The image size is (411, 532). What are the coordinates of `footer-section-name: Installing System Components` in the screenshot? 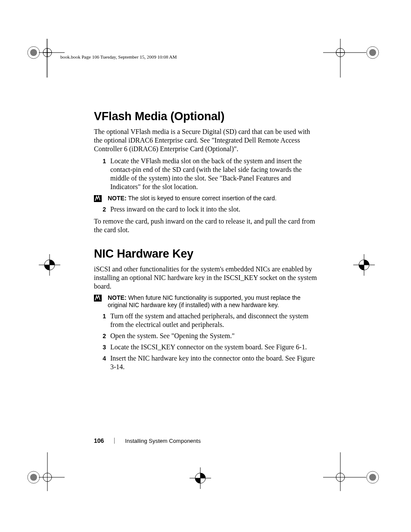 It's located at (163, 441).